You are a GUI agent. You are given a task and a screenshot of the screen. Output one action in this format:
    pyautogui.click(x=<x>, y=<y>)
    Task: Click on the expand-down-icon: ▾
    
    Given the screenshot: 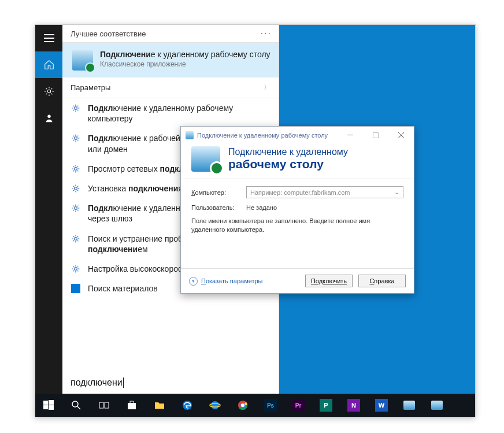 What is the action you would take?
    pyautogui.click(x=193, y=281)
    